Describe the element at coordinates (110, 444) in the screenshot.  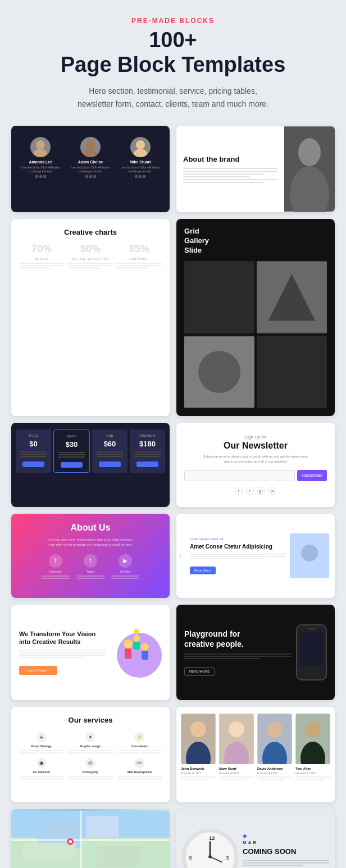
I see `plan-price-2: $60` at that location.